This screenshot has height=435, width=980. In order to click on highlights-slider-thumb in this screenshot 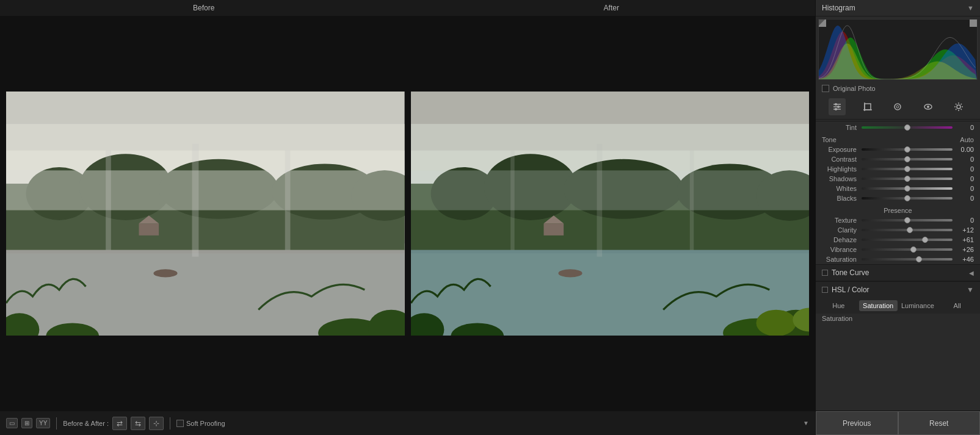, I will do `click(907, 169)`.